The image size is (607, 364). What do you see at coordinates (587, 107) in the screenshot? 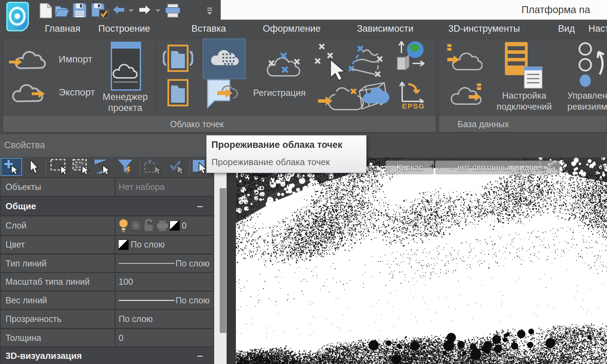
I see `db-revisions-label-line2: ревизиями` at bounding box center [587, 107].